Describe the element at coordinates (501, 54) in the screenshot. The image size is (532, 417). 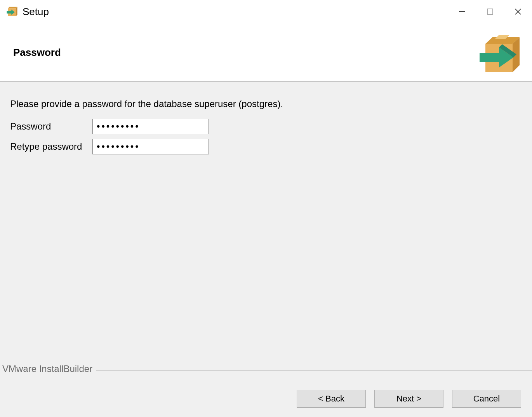
I see `installer-box-icon` at that location.